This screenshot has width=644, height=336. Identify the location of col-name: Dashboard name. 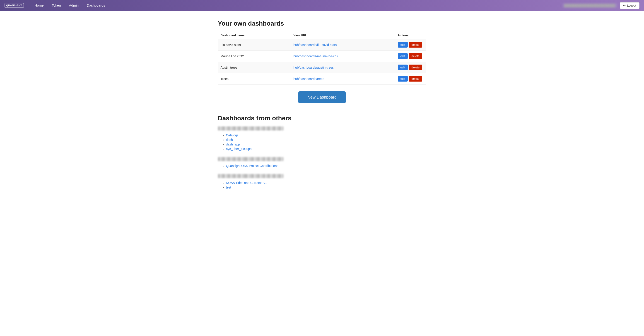
(254, 36).